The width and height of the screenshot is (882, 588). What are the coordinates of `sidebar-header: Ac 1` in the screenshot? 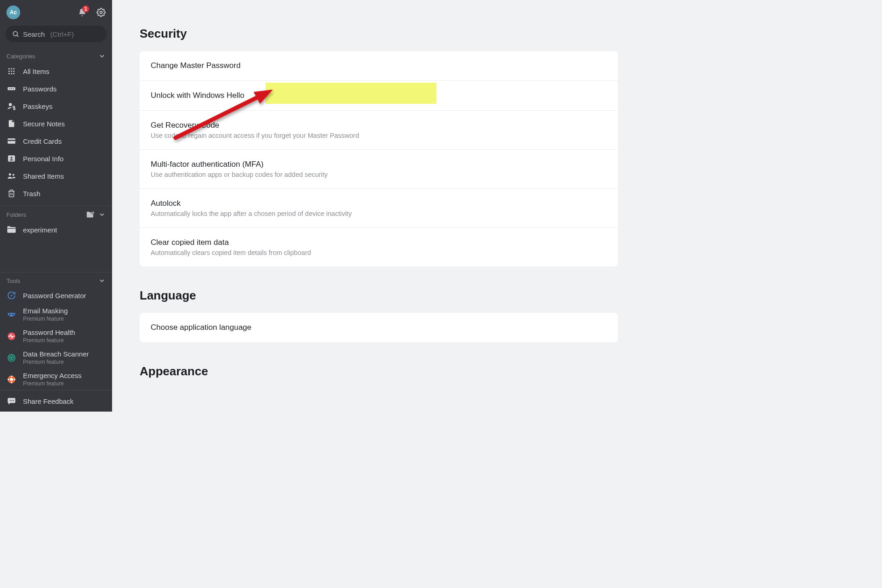 It's located at (56, 11).